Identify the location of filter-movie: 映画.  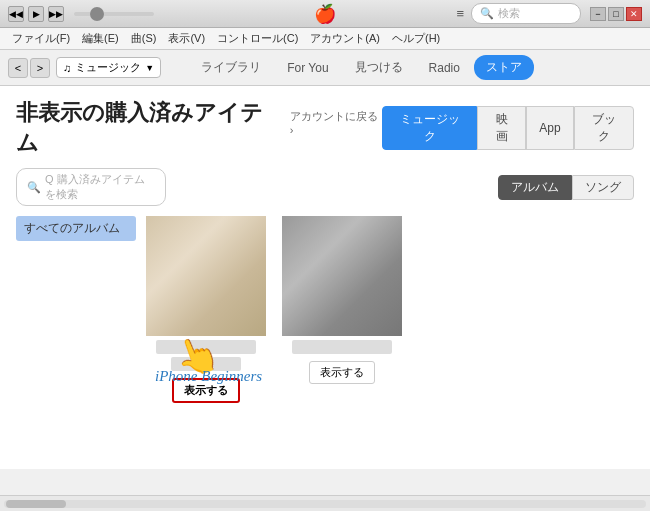
(502, 128).